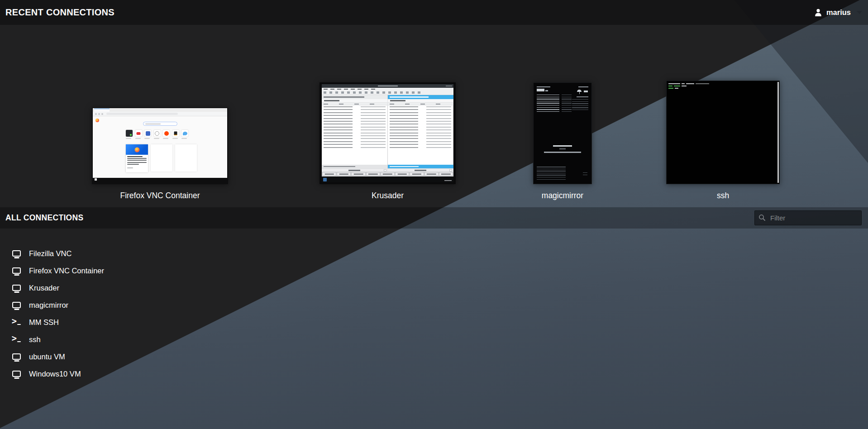 The image size is (868, 429). What do you see at coordinates (563, 133) in the screenshot?
I see `magicmirror-thumbnail` at bounding box center [563, 133].